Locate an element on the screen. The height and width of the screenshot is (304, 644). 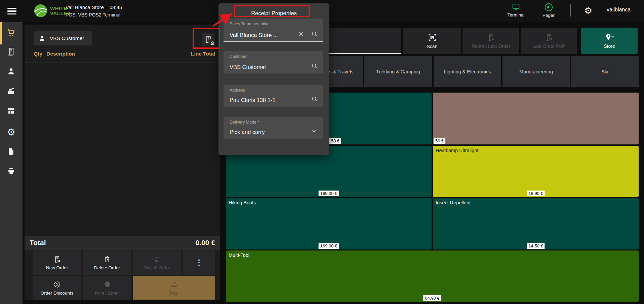
sidebar-item-cart is located at coordinates (11, 33).